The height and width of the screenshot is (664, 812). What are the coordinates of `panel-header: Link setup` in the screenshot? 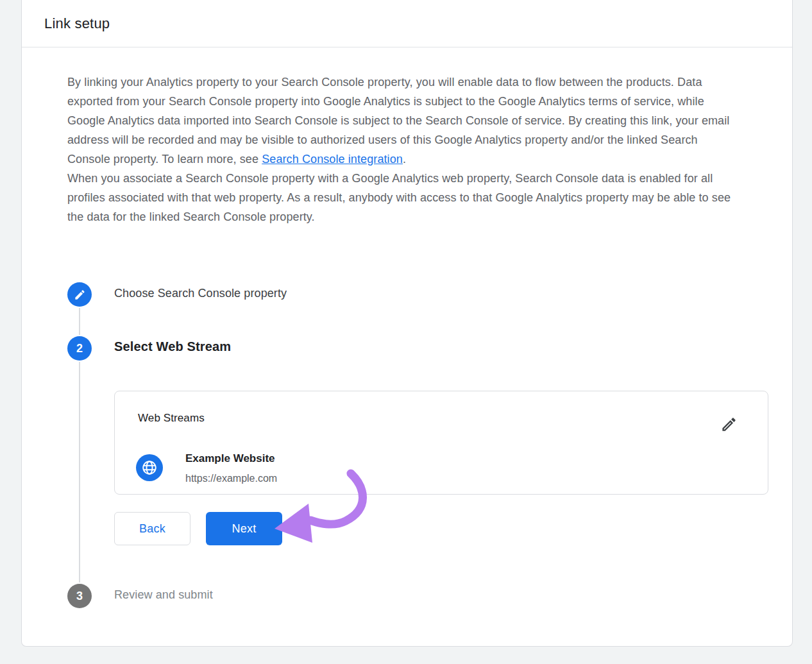 It's located at (407, 24).